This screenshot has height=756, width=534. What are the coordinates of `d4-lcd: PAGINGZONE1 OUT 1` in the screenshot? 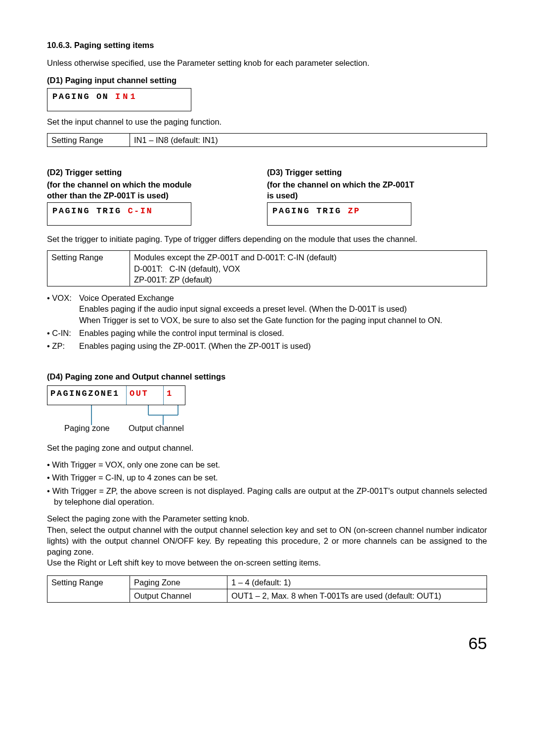 It's located at (116, 395).